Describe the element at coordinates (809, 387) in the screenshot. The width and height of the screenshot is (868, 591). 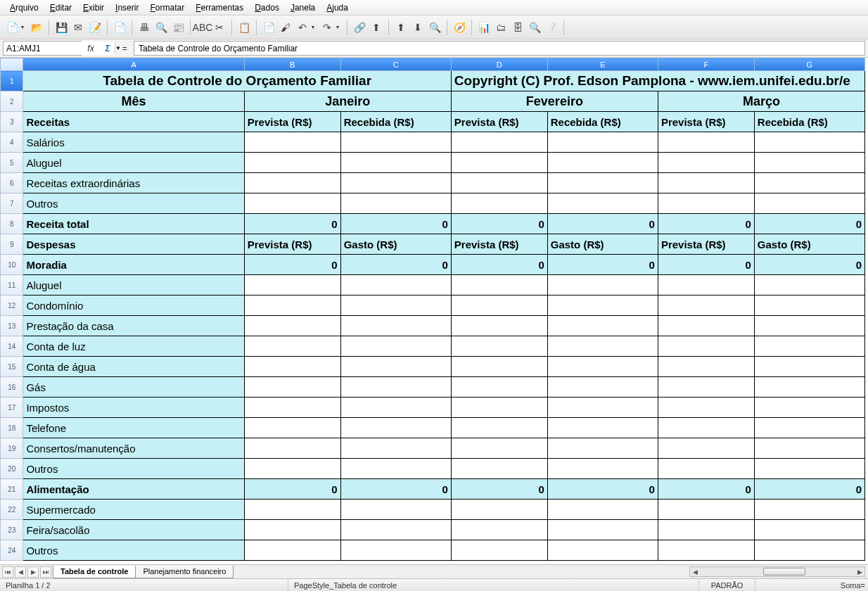
I see `cell-r16-c6` at that location.